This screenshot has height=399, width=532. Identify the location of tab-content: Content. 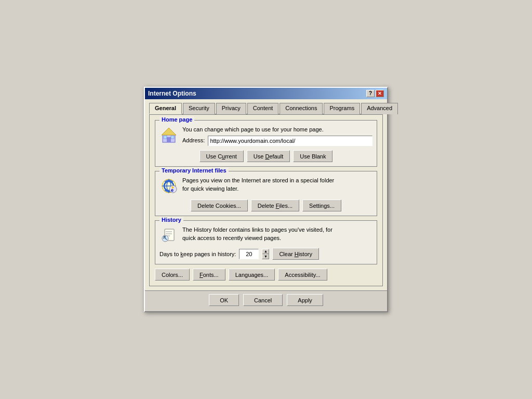
(263, 109).